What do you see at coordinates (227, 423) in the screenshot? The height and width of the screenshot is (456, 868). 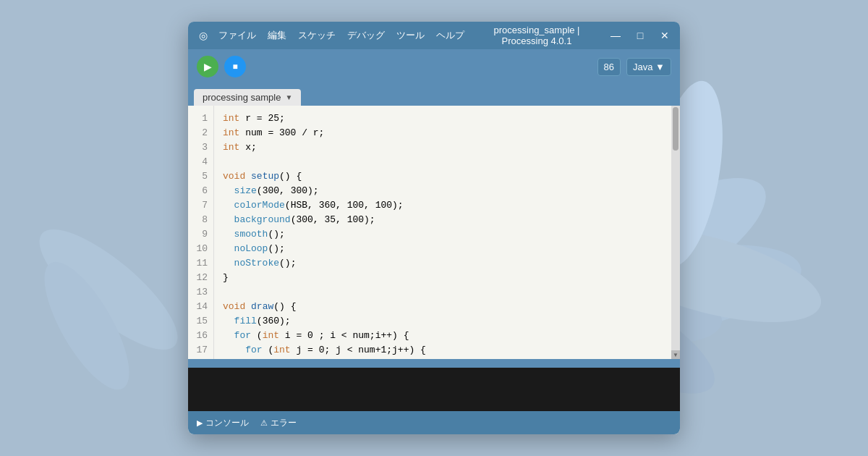 I see `console-label: コンソール` at bounding box center [227, 423].